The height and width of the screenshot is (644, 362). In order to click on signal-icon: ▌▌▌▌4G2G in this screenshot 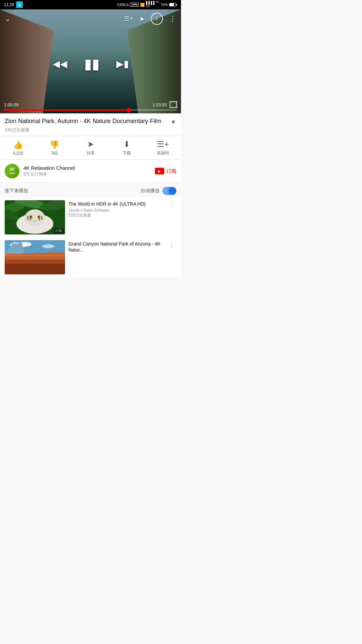, I will do `click(153, 5)`.